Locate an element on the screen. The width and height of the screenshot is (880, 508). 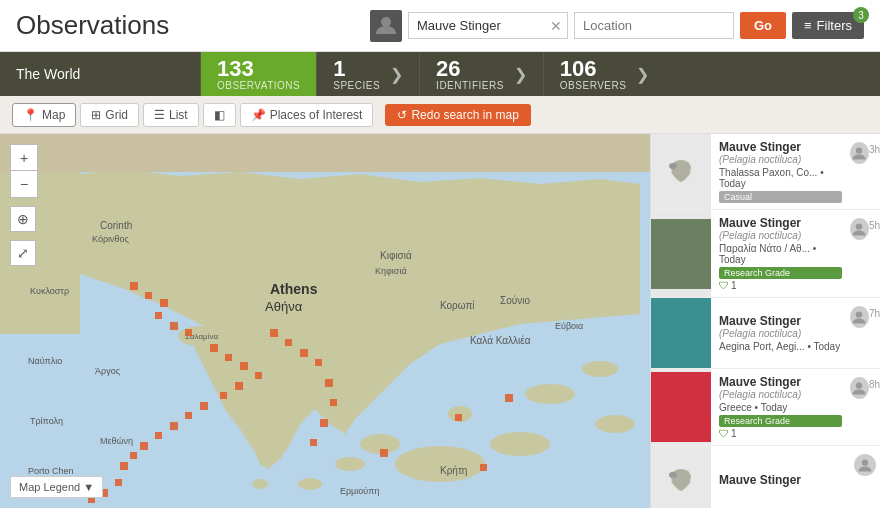
filters-badge: 3 is located at coordinates (861, 15).